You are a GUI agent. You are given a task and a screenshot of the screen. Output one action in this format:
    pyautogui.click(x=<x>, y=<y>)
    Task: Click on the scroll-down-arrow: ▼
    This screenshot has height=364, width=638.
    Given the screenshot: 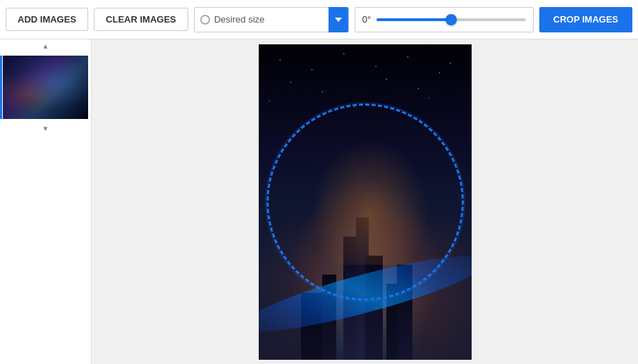 What is the action you would take?
    pyautogui.click(x=45, y=128)
    